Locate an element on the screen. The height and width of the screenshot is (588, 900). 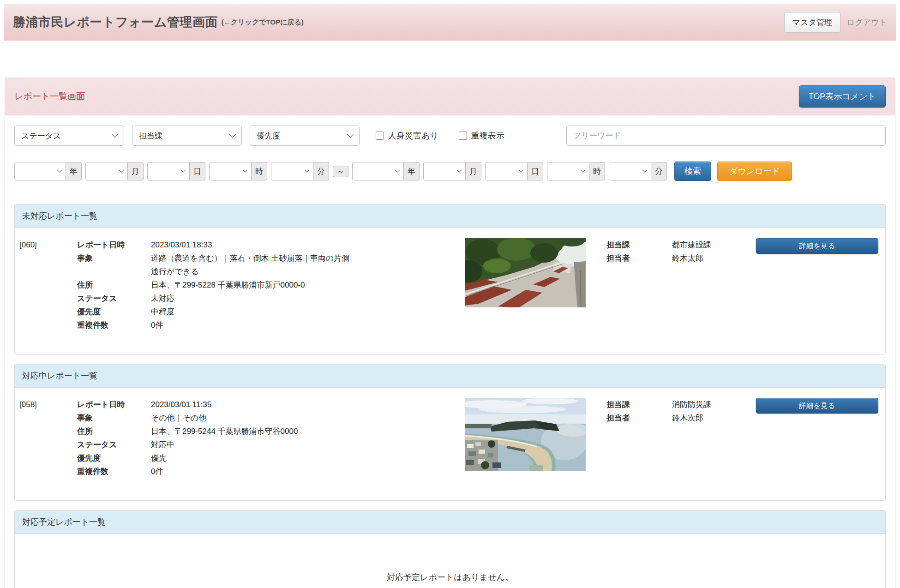
assignee-value: 鈴木太郎 is located at coordinates (708, 258).